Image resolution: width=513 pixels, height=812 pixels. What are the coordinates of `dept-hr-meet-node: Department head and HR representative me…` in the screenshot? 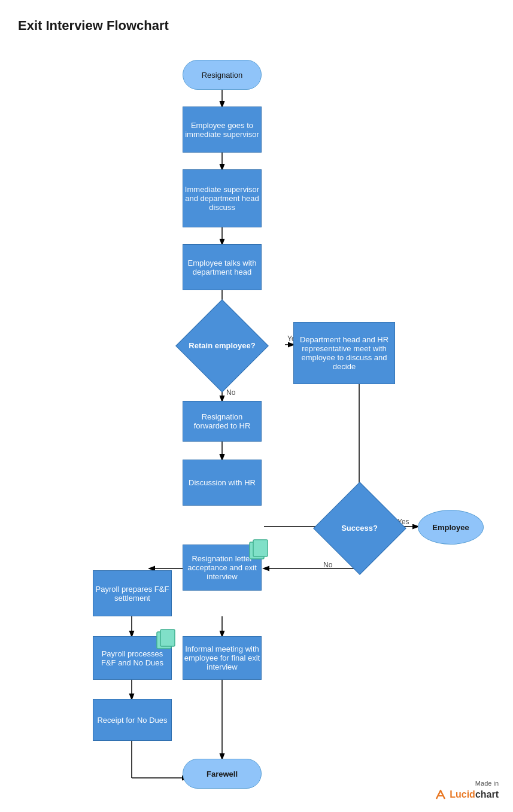 It's located at (344, 353).